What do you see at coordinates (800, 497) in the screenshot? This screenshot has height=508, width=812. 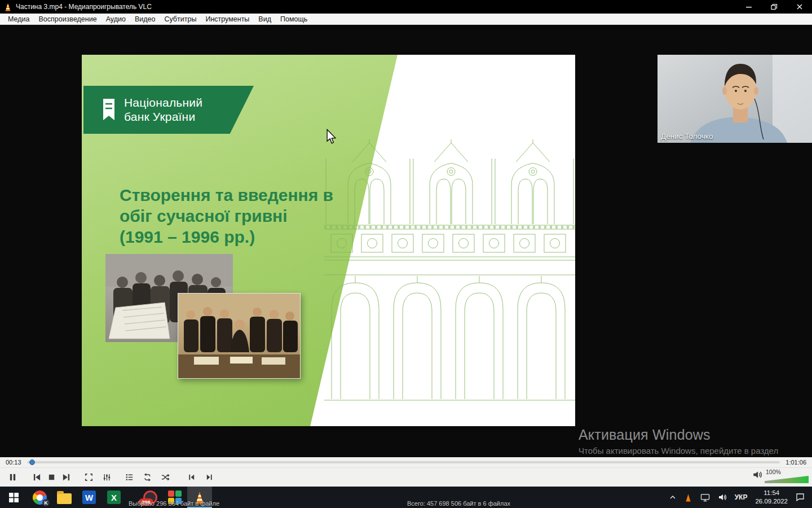 I see `notification-icon` at bounding box center [800, 497].